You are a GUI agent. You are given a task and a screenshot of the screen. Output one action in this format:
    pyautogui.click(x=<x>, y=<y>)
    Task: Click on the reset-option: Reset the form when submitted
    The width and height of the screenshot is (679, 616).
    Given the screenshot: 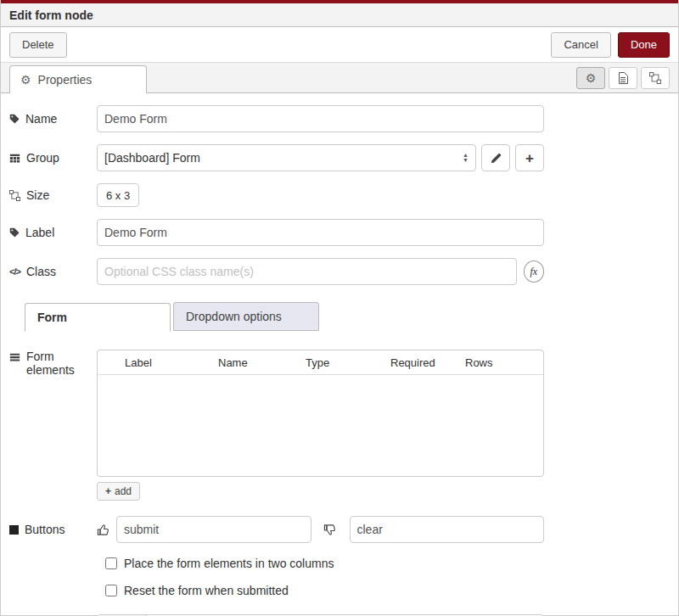 What is the action you would take?
    pyautogui.click(x=392, y=591)
    